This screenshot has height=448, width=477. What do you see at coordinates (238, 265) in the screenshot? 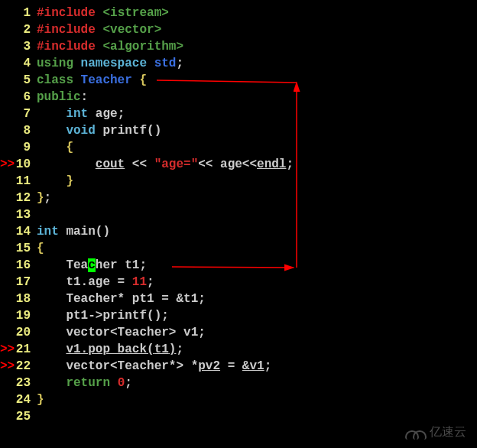
I see `code-line: 16 Teacher t1;` at bounding box center [238, 265].